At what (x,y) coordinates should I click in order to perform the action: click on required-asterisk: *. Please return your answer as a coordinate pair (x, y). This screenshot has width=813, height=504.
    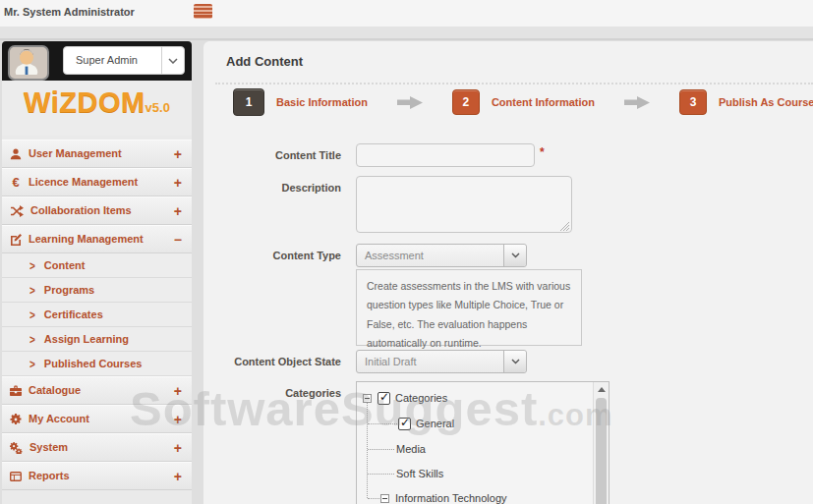
    Looking at the image, I should click on (543, 152).